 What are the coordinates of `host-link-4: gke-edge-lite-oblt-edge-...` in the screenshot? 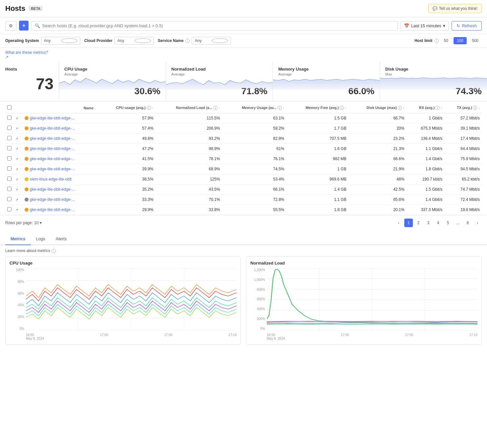 It's located at (53, 159).